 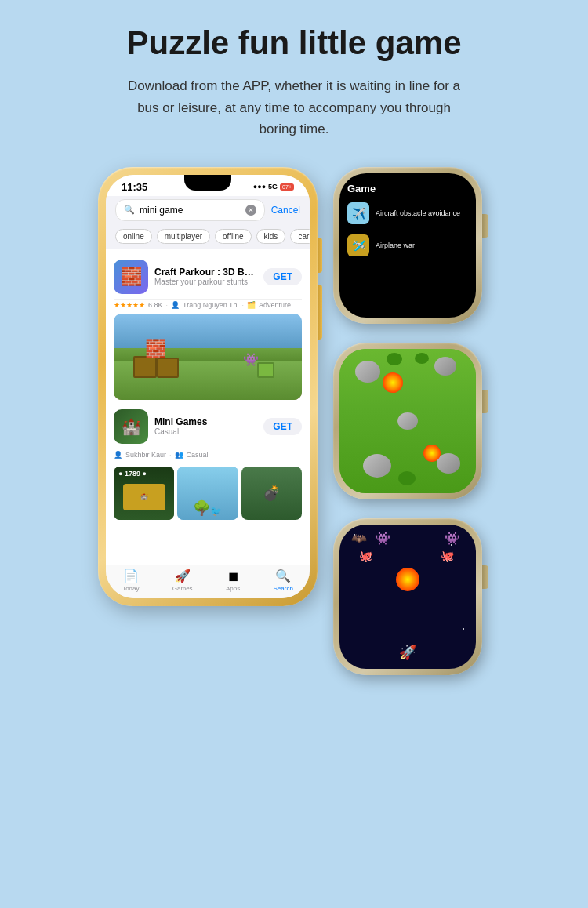 What do you see at coordinates (271, 237) in the screenshot?
I see `tag-kids: kids` at bounding box center [271, 237].